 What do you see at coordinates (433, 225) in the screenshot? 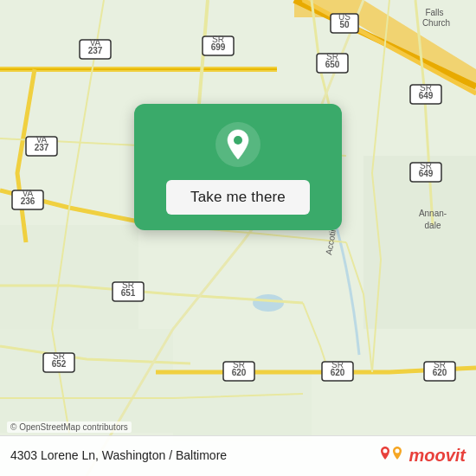
I see `svg-text: dale` at bounding box center [433, 225].